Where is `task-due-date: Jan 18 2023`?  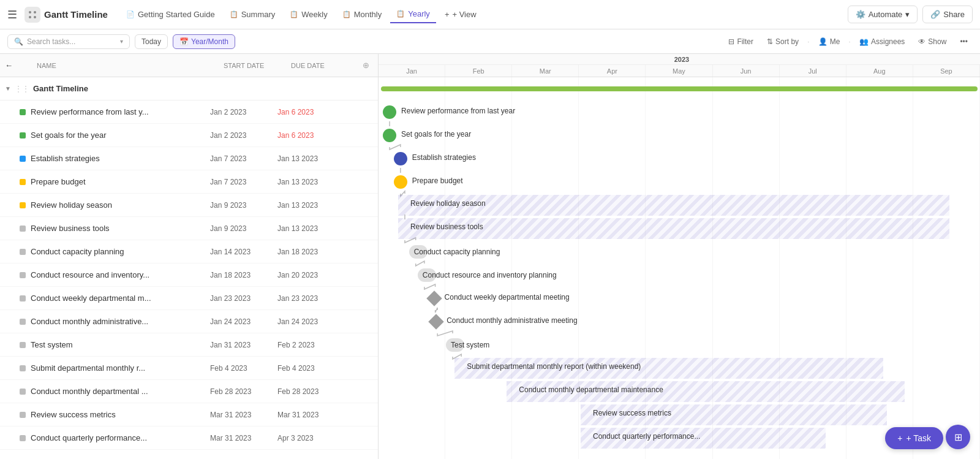
task-due-date: Jan 18 2023 is located at coordinates (311, 252).